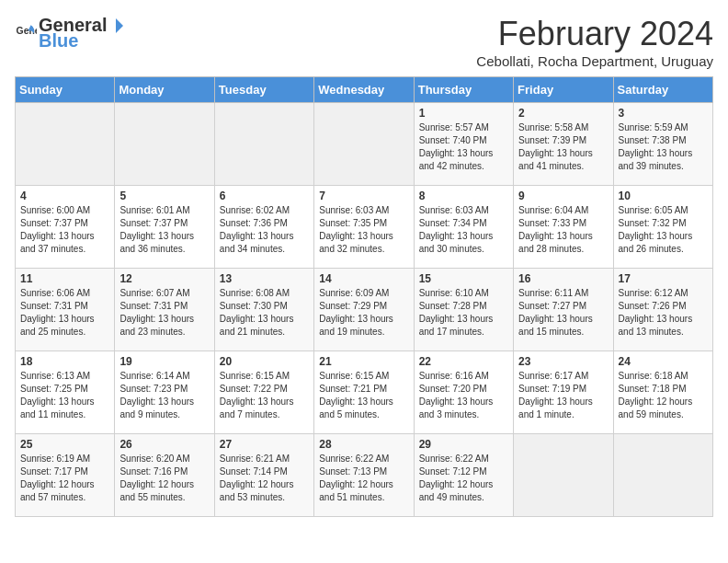 This screenshot has width=728, height=563. What do you see at coordinates (664, 230) in the screenshot?
I see `day-info: Sunrise: 6:05 AMSunset: 7:32 PMDaylight:…` at bounding box center [664, 230].